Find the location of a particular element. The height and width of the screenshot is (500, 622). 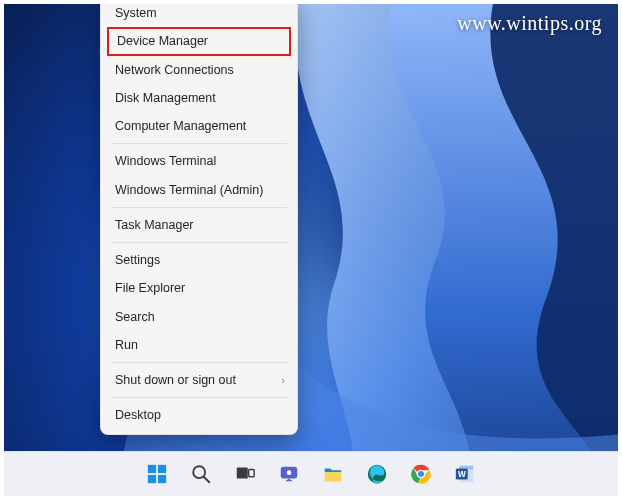

chat-icon is located at coordinates (289, 474).